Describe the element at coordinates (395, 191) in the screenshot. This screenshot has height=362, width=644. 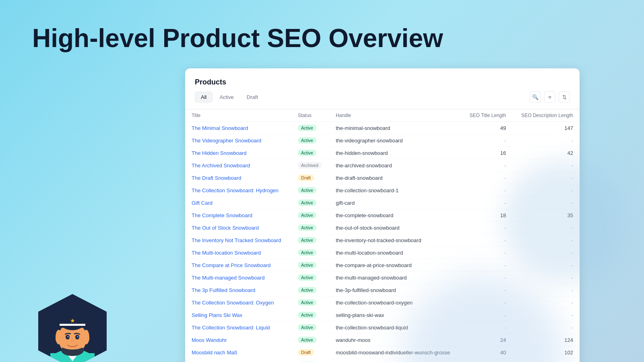
I see `cell-handle: the-collection-snowboard-1` at that location.